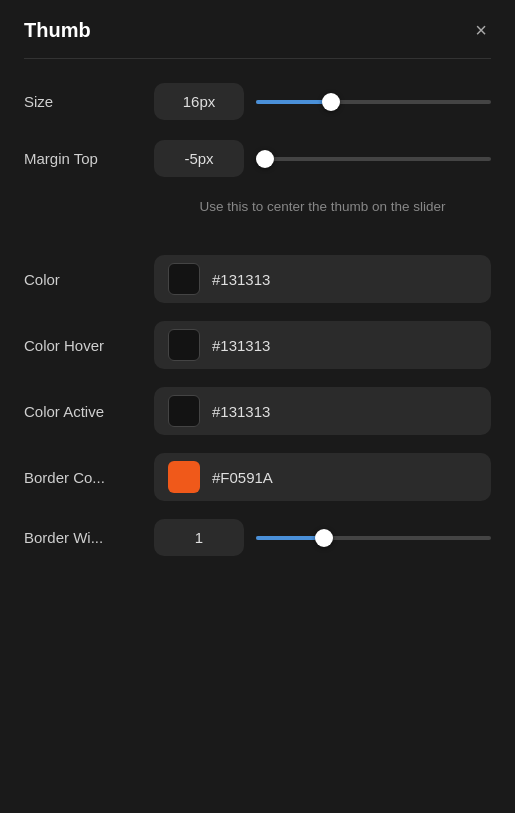  Describe the element at coordinates (322, 158) in the screenshot. I see `margin-top-control: -5px` at that location.